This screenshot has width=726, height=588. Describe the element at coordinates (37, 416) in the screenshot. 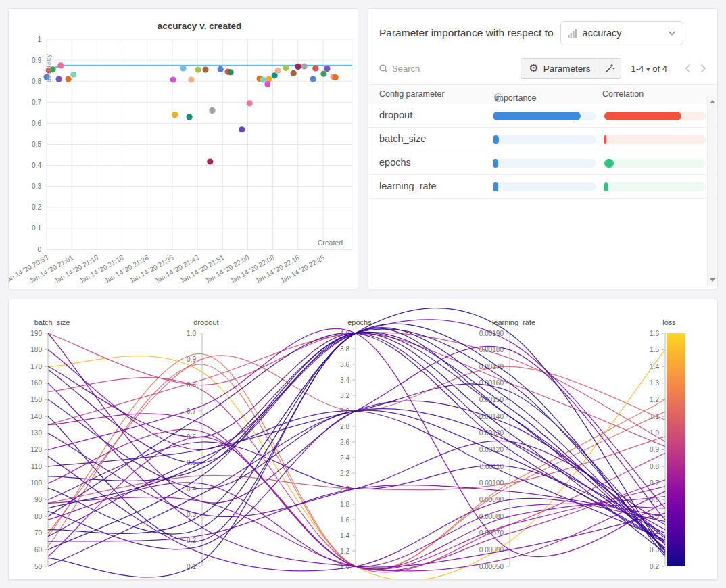

I see `svg-text: 140` at that location.